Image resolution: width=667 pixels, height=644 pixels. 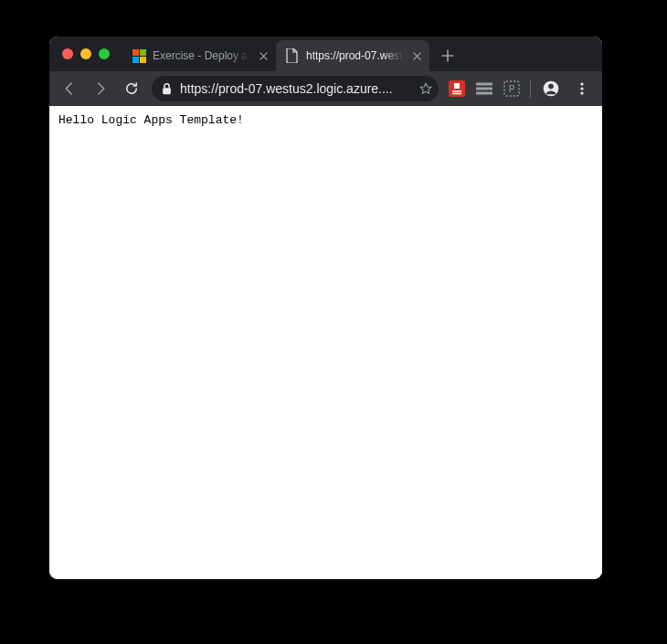 I want to click on window-controls, so click(x=88, y=54).